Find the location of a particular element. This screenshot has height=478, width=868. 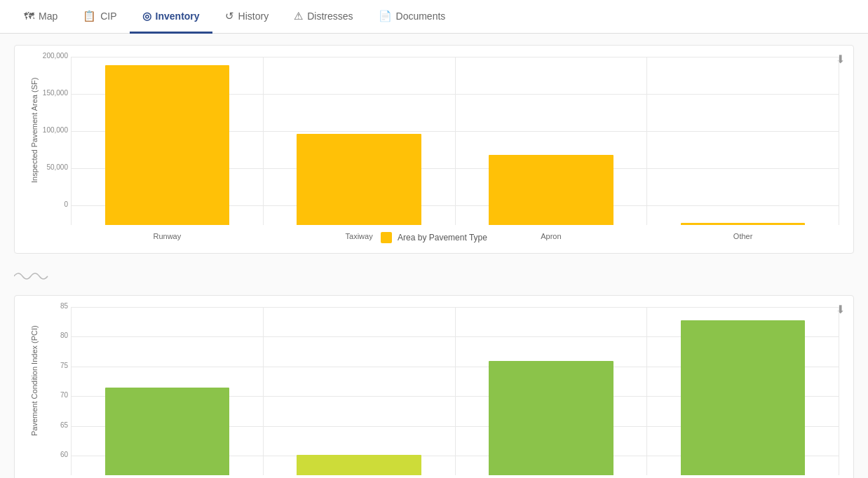

y-tick-label: 85 is located at coordinates (65, 306).